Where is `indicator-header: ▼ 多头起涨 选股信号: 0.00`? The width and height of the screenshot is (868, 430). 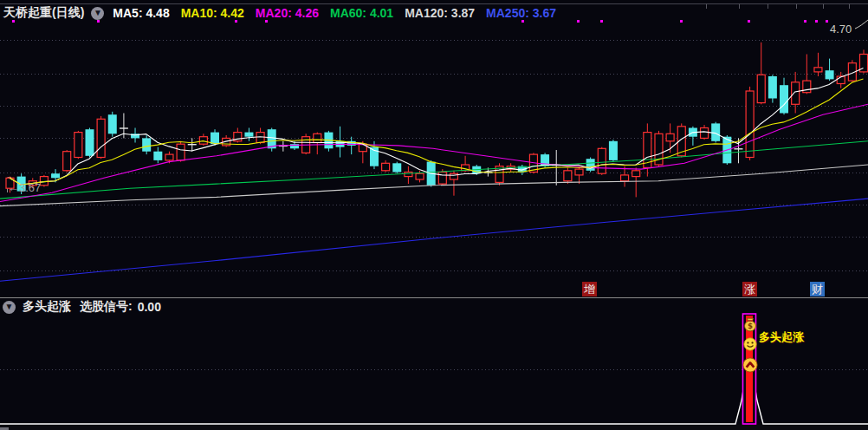
indicator-header: ▼ 多头起涨 选股信号: 0.00 is located at coordinates (81, 307).